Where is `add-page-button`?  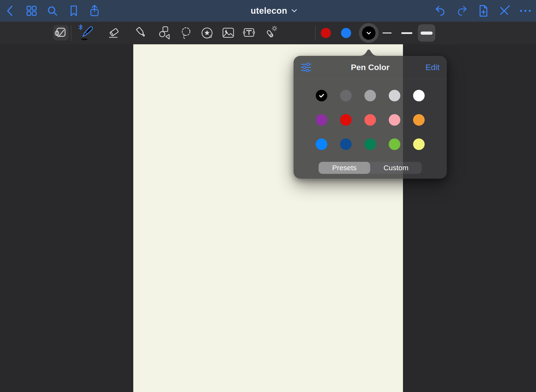
add-page-button is located at coordinates (483, 11).